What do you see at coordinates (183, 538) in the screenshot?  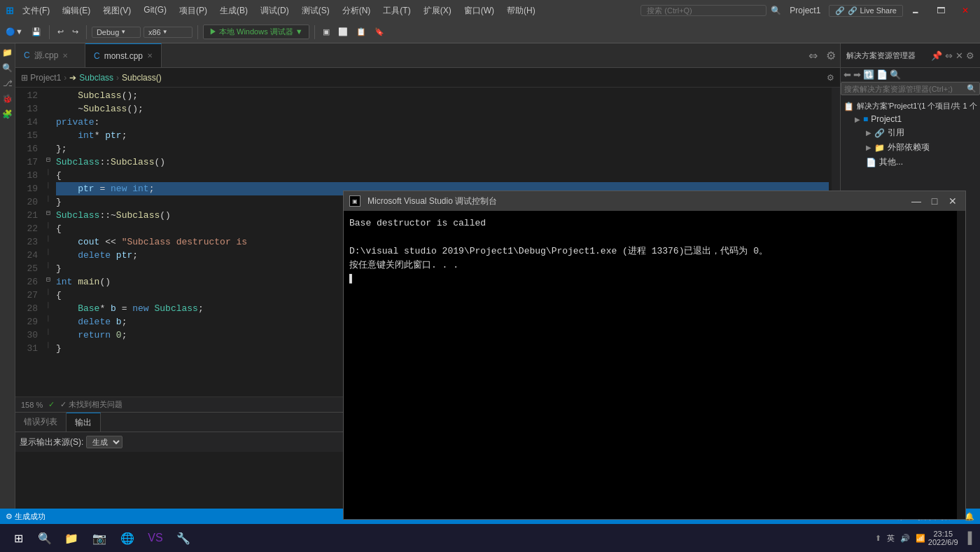 I see `taskbar-misc-icon: 🔧` at bounding box center [183, 538].